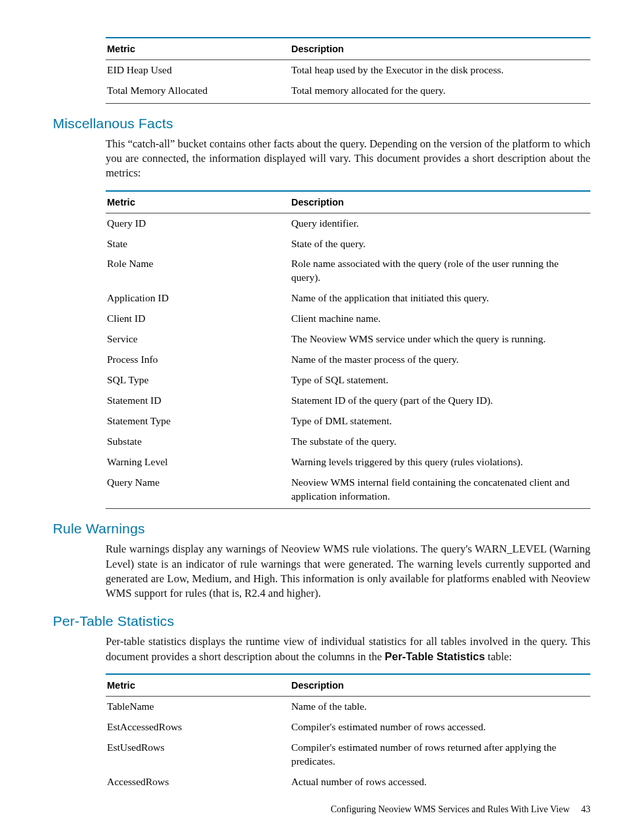 The width and height of the screenshot is (630, 840). What do you see at coordinates (198, 271) in the screenshot?
I see `metric-cell: Role Name` at bounding box center [198, 271].